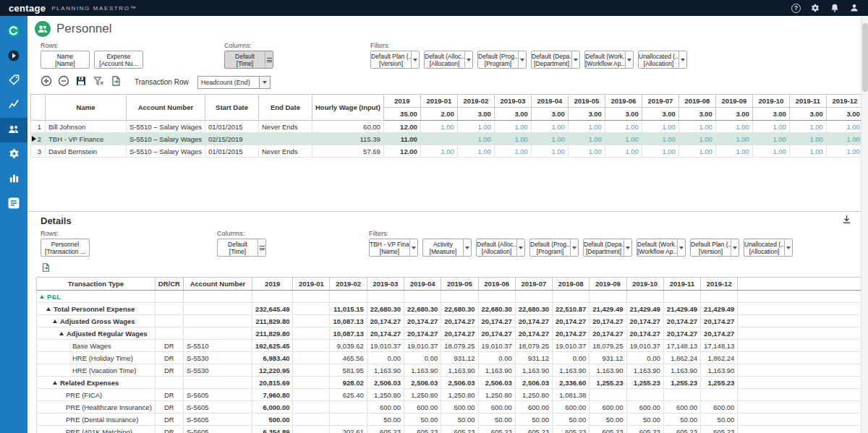 Image resolution: width=868 pixels, height=433 pixels. Describe the element at coordinates (447, 152) in the screenshot. I see `personnel-row: 3David BernsteinS-5510 – Salary Wages01/…` at that location.